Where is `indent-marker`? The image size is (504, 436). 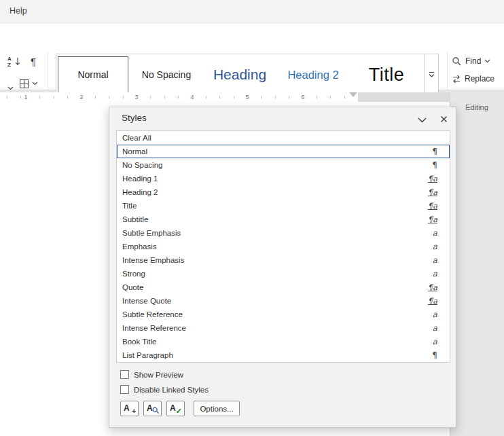 indent-marker is located at coordinates (353, 95).